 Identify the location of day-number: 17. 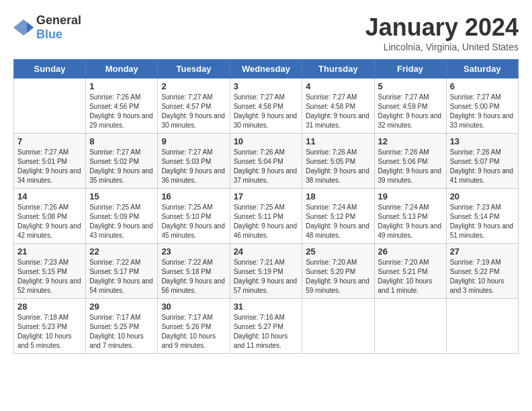
(266, 196).